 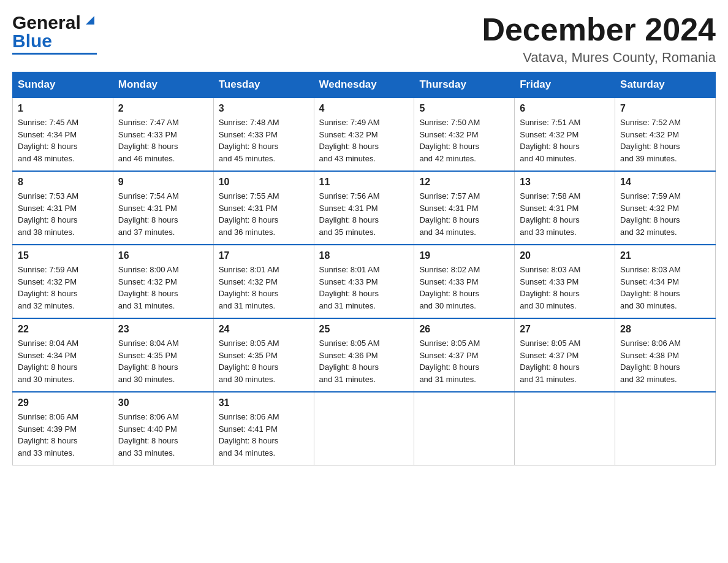 I want to click on day-number: 19, so click(x=464, y=256).